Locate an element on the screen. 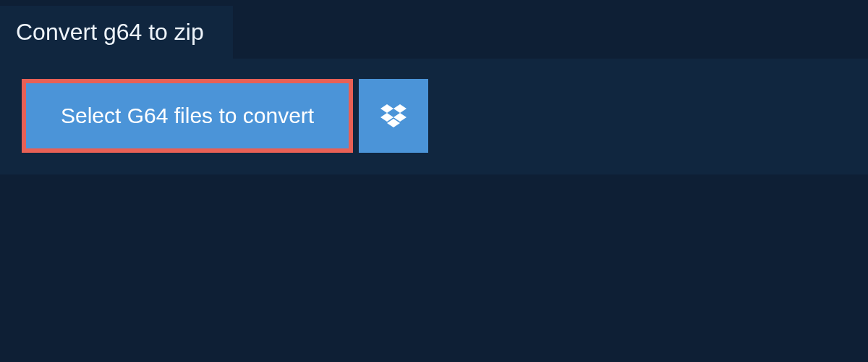 The image size is (868, 362). select-files-label: Select G64 files to convert is located at coordinates (187, 116).